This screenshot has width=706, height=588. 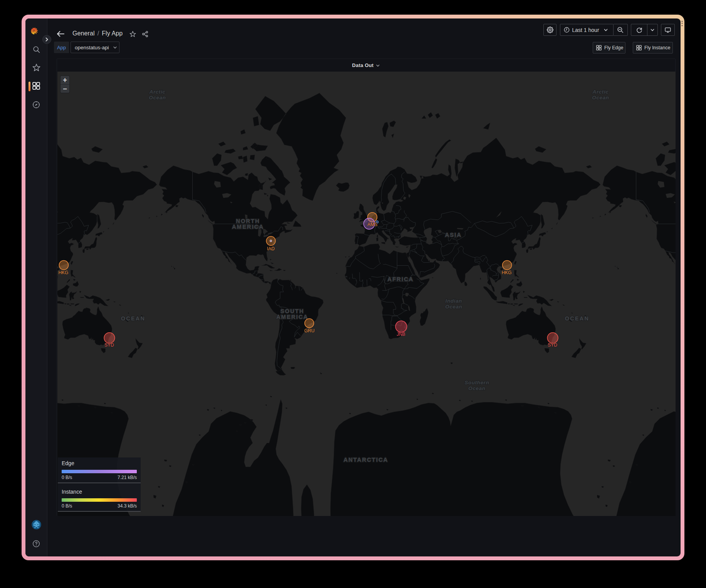 What do you see at coordinates (620, 30) in the screenshot?
I see `zoom-out-time-button` at bounding box center [620, 30].